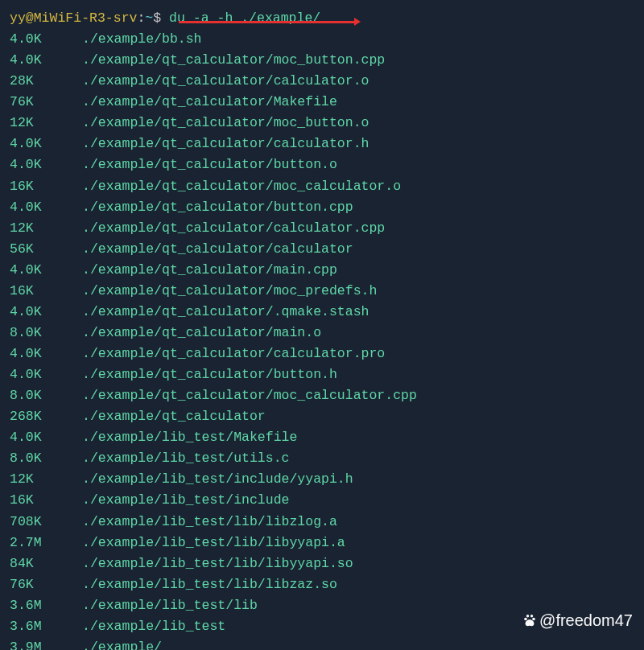 This screenshot has width=644, height=650. I want to click on output-line: 268K./example/qt_calculator, so click(322, 417).